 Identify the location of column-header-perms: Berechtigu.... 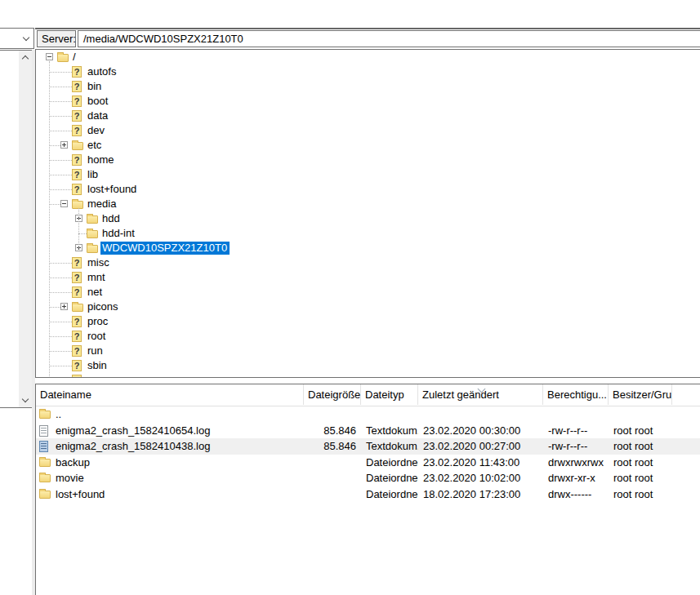
(576, 395).